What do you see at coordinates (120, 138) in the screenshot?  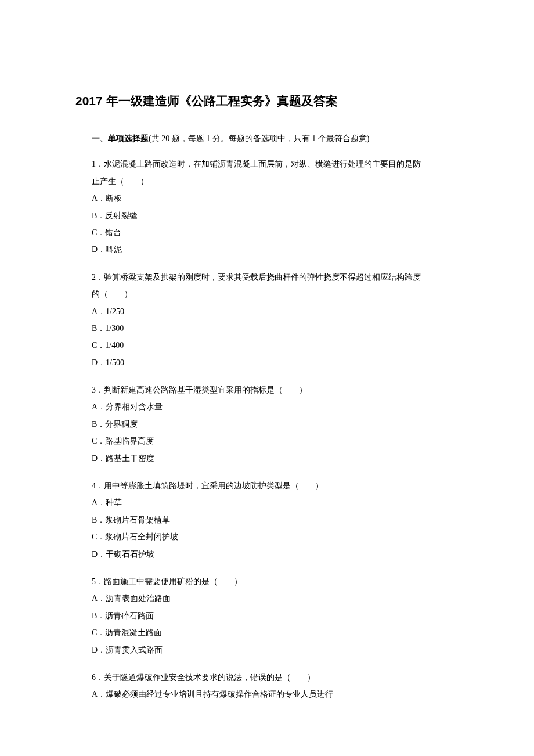 I see `section-label-bold: 一、单项选择题` at bounding box center [120, 138].